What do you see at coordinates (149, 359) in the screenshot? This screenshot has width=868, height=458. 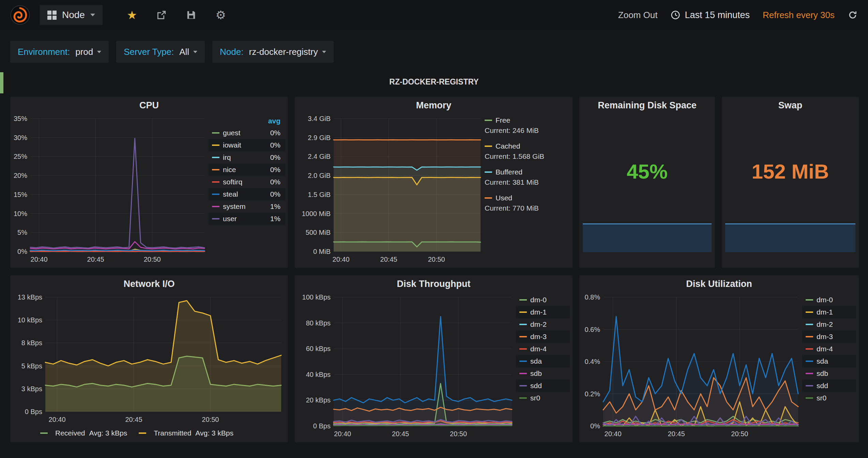 I see `network-graph: 20:4020:4520:500 Bps3 kBps5 kBps8 kBps10…` at bounding box center [149, 359].